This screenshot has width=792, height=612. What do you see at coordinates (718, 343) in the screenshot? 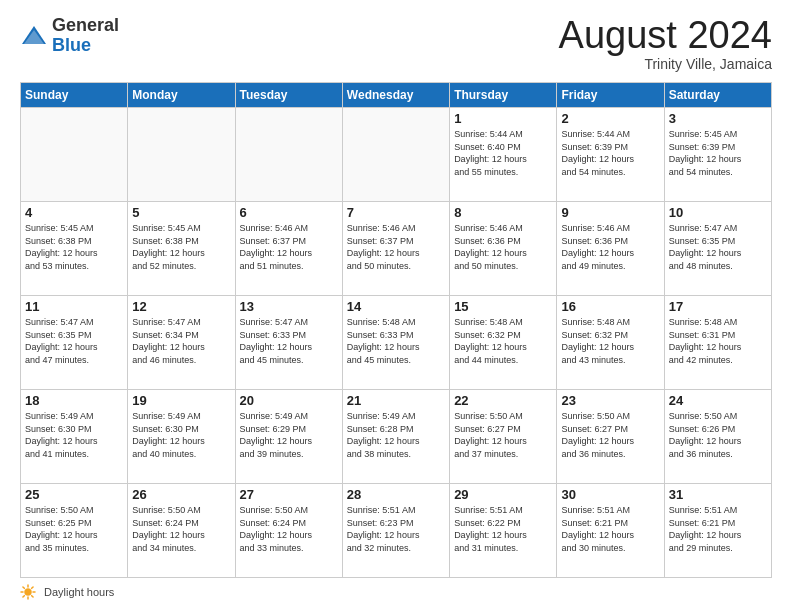
I see `calendar-cell: 17Sunrise: 5:48 AM Sunset: 6:31 PM Dayli…` at bounding box center [718, 343].